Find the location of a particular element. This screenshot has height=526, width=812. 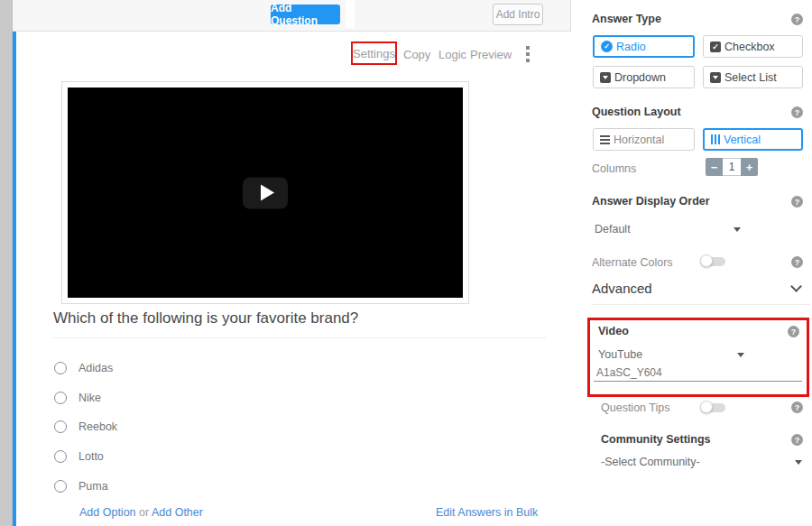

answer-display-order-label: Answer Display Order is located at coordinates (651, 201).